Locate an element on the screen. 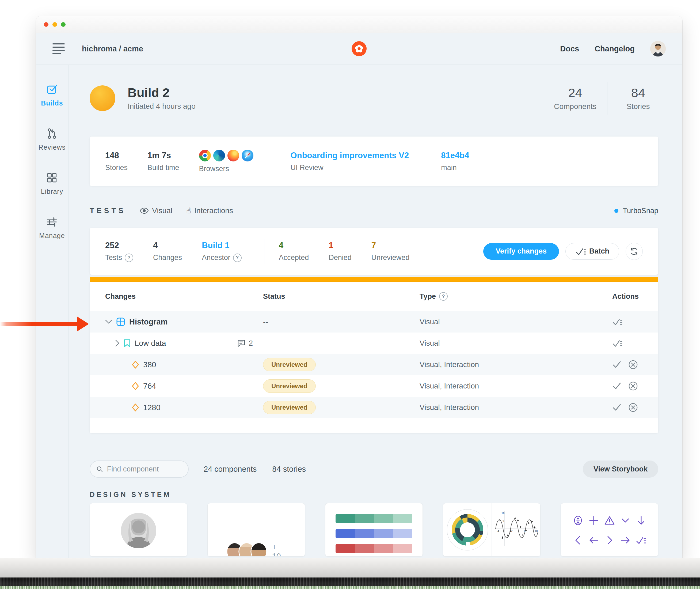 This screenshot has height=589, width=700. component-card-avatar is located at coordinates (138, 530).